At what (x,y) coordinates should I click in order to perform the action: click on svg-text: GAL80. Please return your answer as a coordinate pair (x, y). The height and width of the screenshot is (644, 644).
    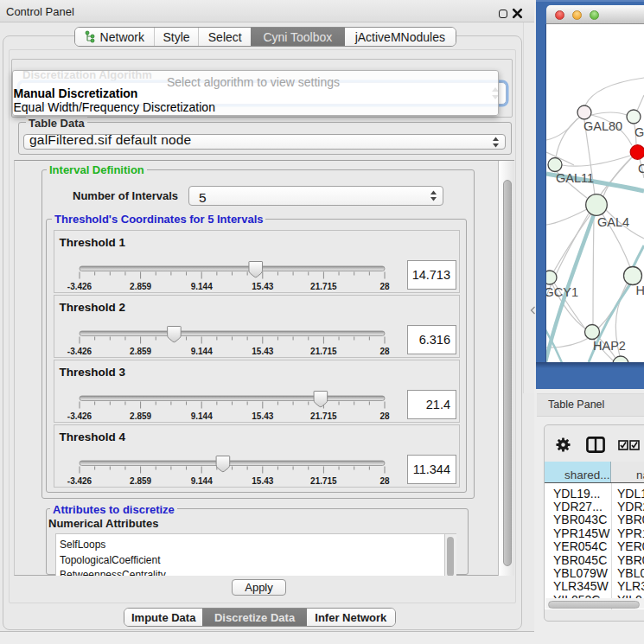
    Looking at the image, I should click on (603, 126).